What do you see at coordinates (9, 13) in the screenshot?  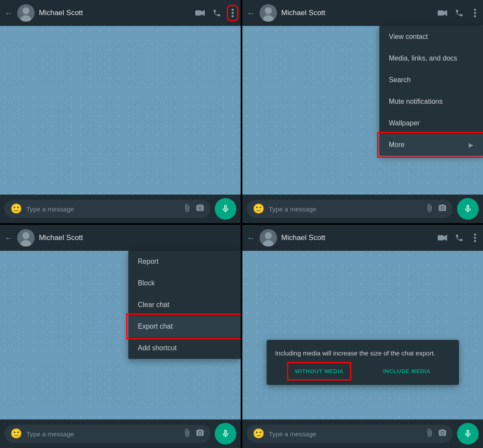 I see `back-button-1: ←` at bounding box center [9, 13].